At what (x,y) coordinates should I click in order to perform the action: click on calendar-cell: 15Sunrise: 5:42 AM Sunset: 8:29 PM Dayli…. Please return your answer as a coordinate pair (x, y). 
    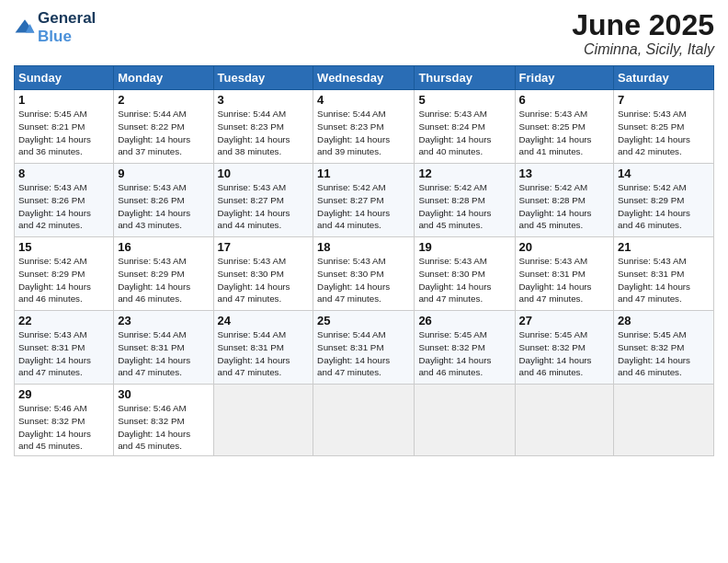
    Looking at the image, I should click on (64, 274).